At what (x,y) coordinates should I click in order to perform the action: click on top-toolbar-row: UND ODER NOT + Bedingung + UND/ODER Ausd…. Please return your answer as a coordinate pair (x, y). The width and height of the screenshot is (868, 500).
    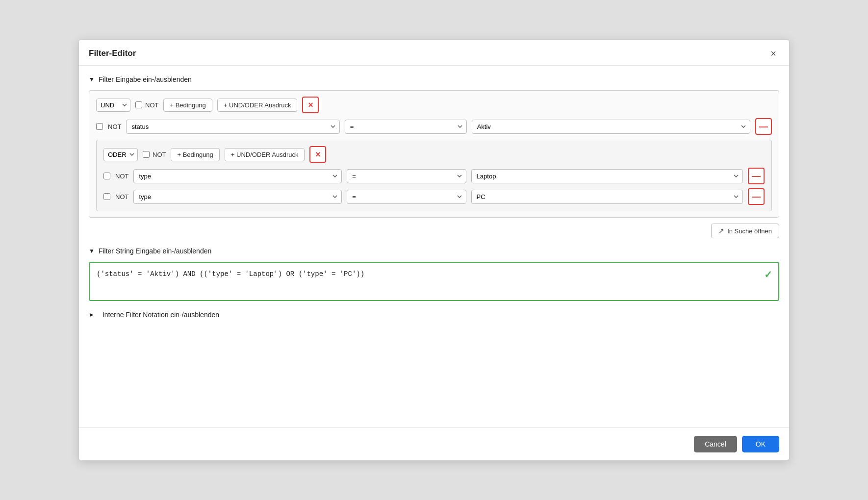
    Looking at the image, I should click on (434, 105).